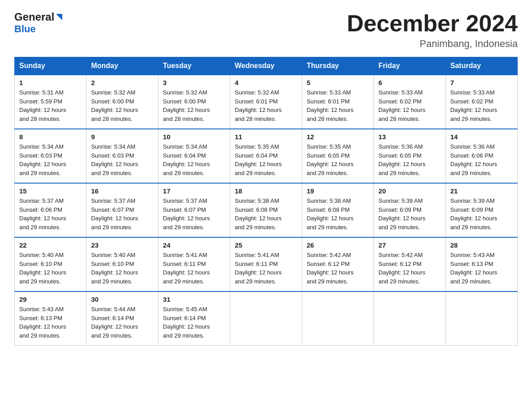  What do you see at coordinates (338, 156) in the screenshot?
I see `table-row: 12 Sunrise: 5:35 AM Sunset: 6:05 PM Dayl…` at bounding box center [338, 156].